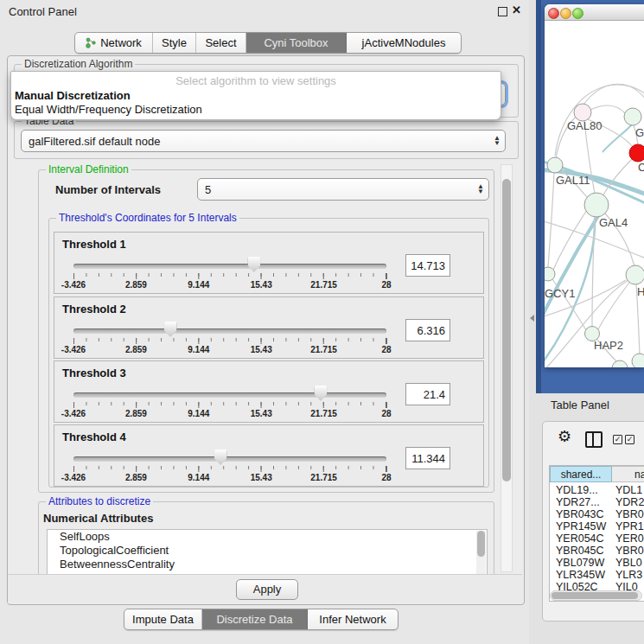 The height and width of the screenshot is (644, 644). Describe the element at coordinates (596, 533) in the screenshot. I see `node-table: shared... na YDL19...YDL1 YDR27...YDR2 Y…` at that location.